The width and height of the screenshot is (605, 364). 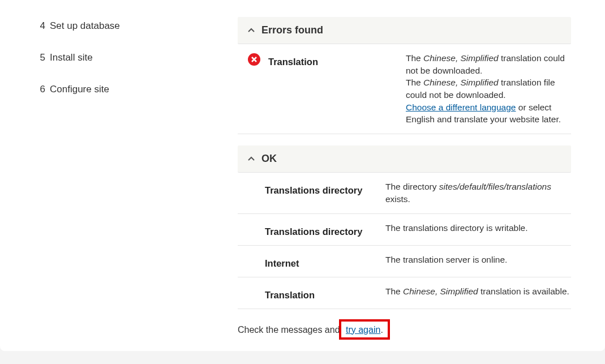 I want to click on ok-item-description: The translations directory is writable., so click(x=478, y=228).